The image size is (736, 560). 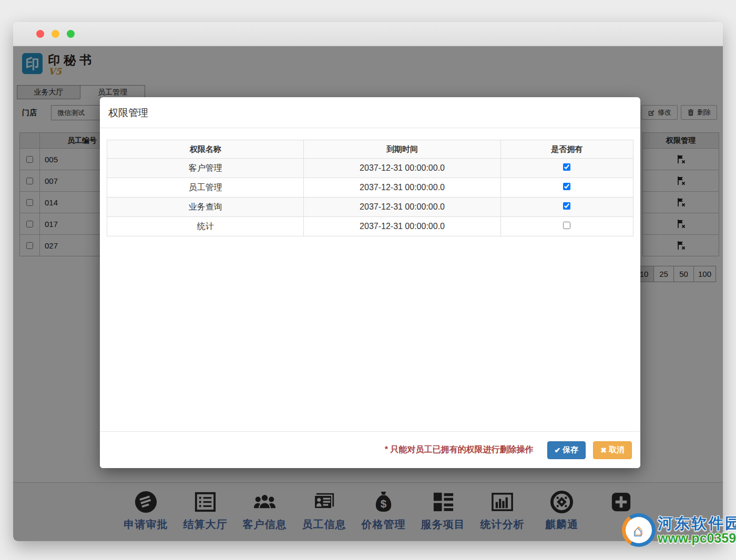 What do you see at coordinates (402, 149) in the screenshot?
I see `col-expire-time: 到期时间` at bounding box center [402, 149].